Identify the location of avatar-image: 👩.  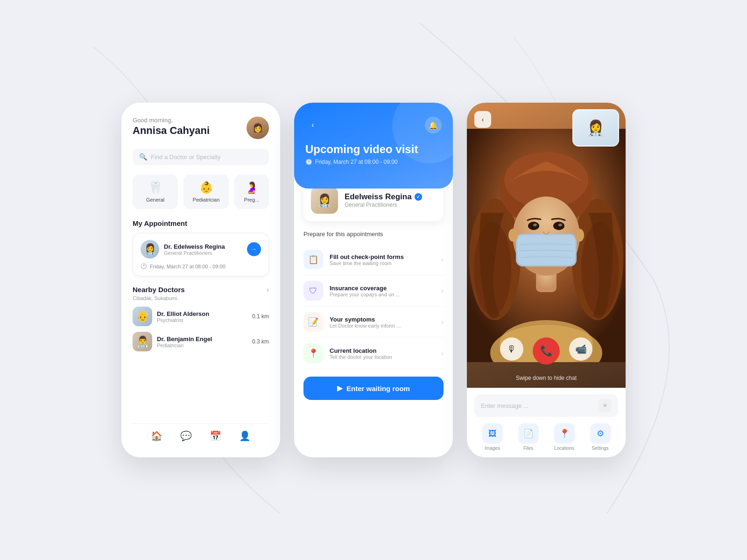
(258, 128).